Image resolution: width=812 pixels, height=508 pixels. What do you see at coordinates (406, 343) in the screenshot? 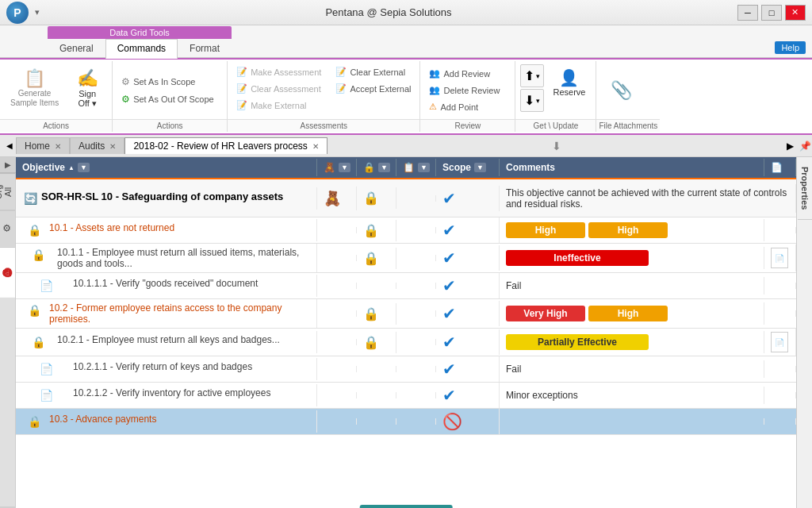
I see `table-row: 🔒 10.2.1 - Employee must return all keys…` at bounding box center [406, 343].